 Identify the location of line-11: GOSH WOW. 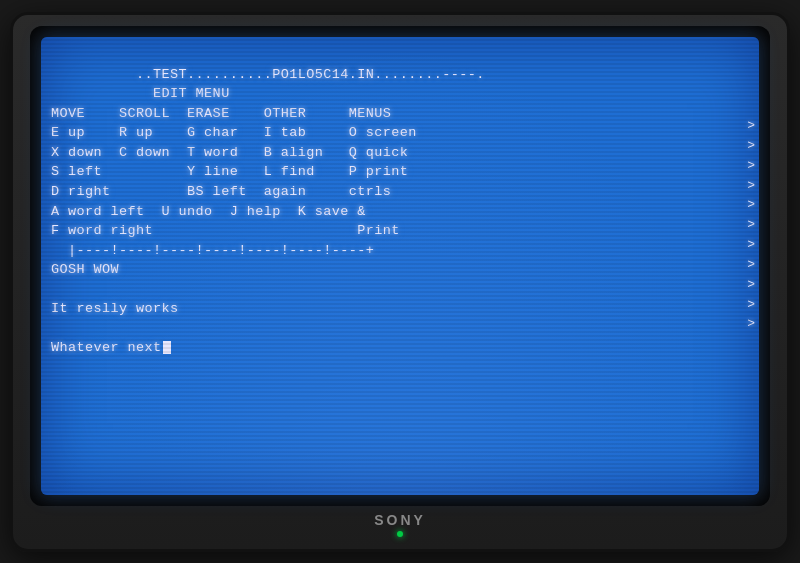
(85, 270).